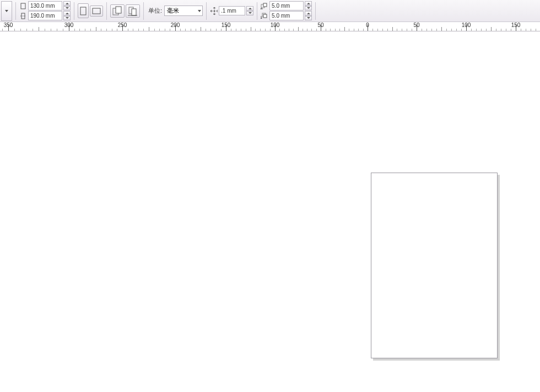  What do you see at coordinates (175, 25) in the screenshot?
I see `ruler-label: 200` at bounding box center [175, 25].